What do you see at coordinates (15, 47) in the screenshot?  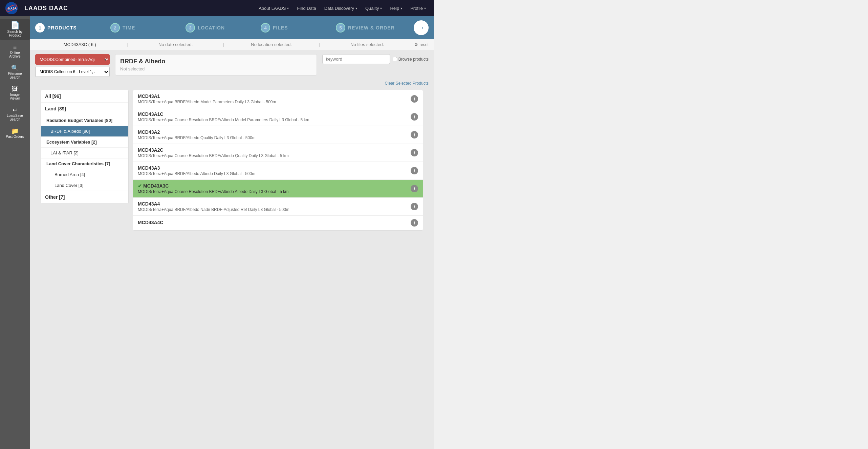 I see `online-archive-icon: ≡` at bounding box center [15, 47].